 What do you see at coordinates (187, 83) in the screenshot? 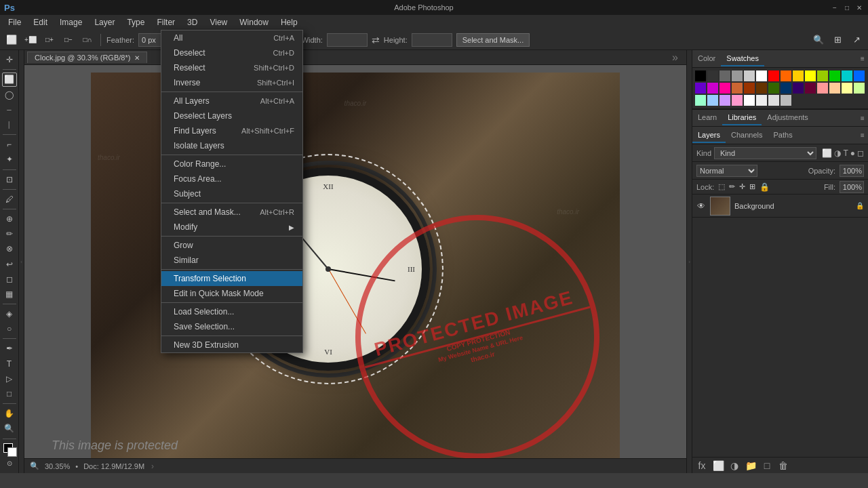
I see `menu-inverse-label: Inverse` at bounding box center [187, 83].